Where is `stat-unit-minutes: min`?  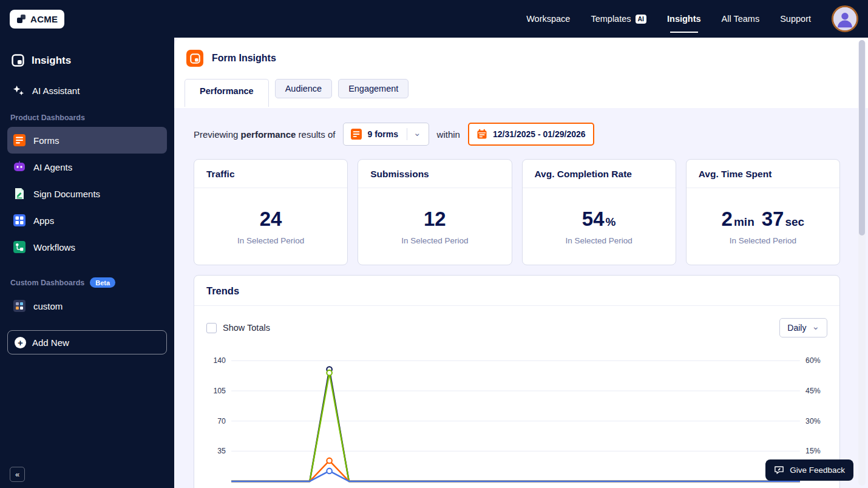
stat-unit-minutes: min is located at coordinates (744, 222).